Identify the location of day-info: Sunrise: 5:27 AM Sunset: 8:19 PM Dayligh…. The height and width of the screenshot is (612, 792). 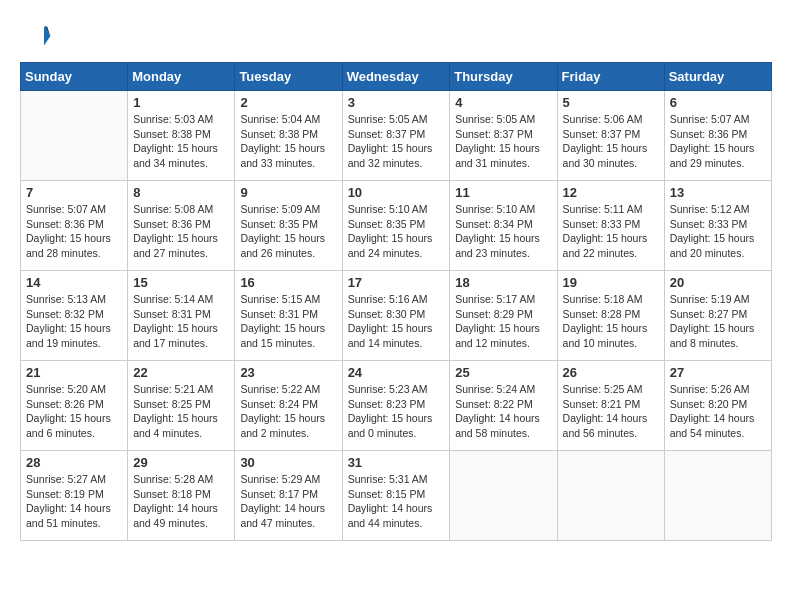
(74, 502).